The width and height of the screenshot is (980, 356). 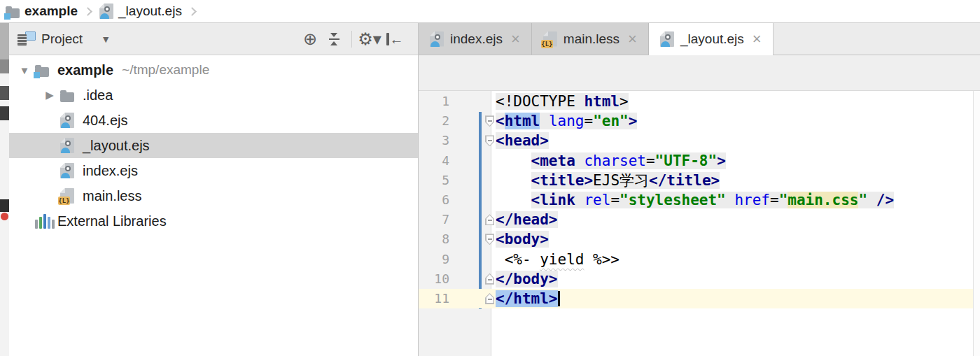 I want to click on tree-item-example: ▼example~/tmp/example, so click(x=214, y=70).